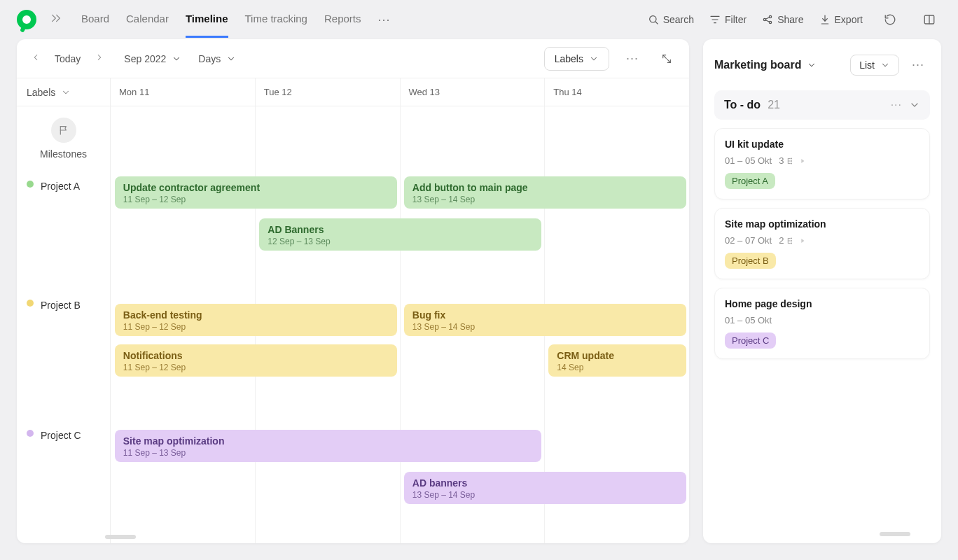  Describe the element at coordinates (632, 59) in the screenshot. I see `more-options-icon: ···` at that location.